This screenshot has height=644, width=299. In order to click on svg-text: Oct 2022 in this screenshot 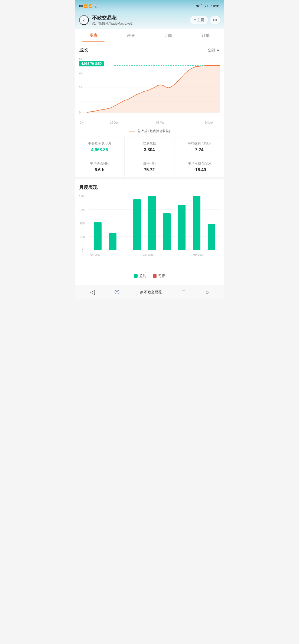, I will do `click(95, 255)`.